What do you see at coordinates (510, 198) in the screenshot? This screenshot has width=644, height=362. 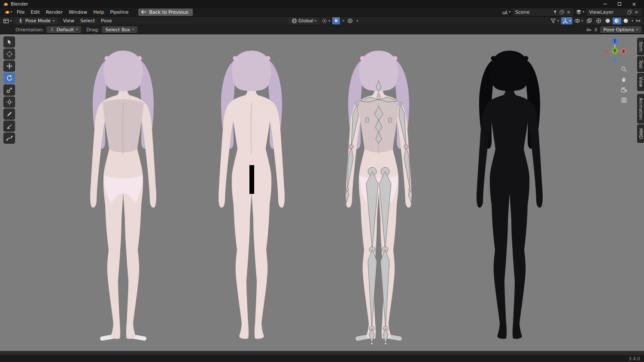 I see `character-figure-wireframe` at bounding box center [510, 198].